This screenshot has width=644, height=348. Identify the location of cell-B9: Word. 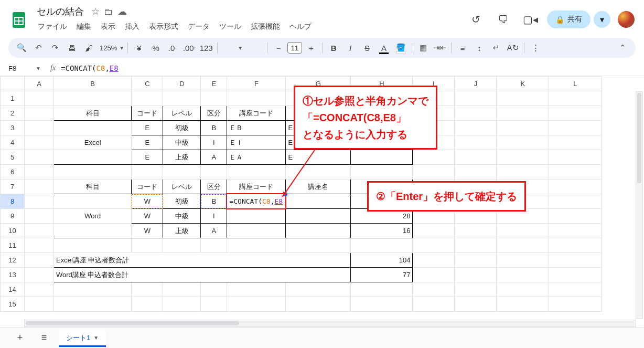
(93, 216).